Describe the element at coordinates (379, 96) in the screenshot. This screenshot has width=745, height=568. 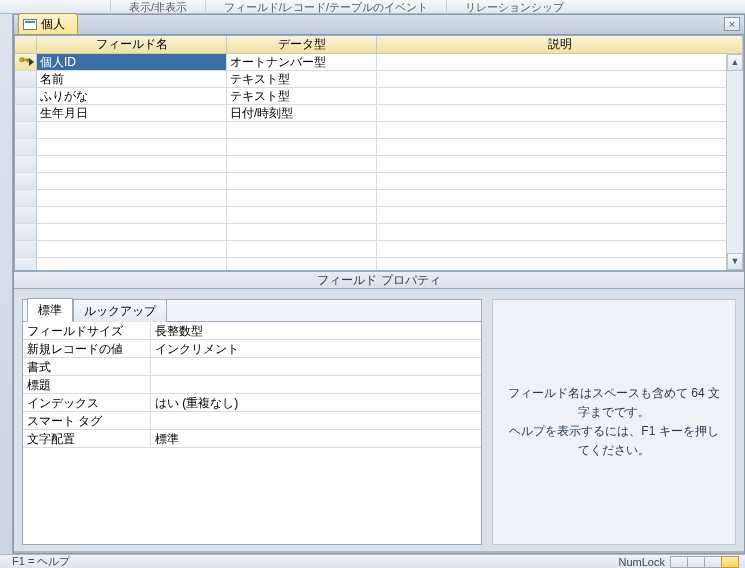
I see `field-row: ふりがなテキスト型` at that location.